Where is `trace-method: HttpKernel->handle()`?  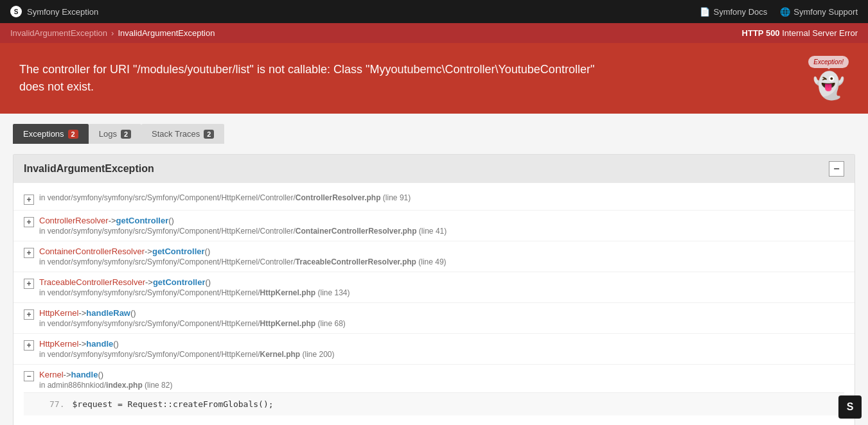
trace-method: HttpKernel->handle() is located at coordinates (187, 344).